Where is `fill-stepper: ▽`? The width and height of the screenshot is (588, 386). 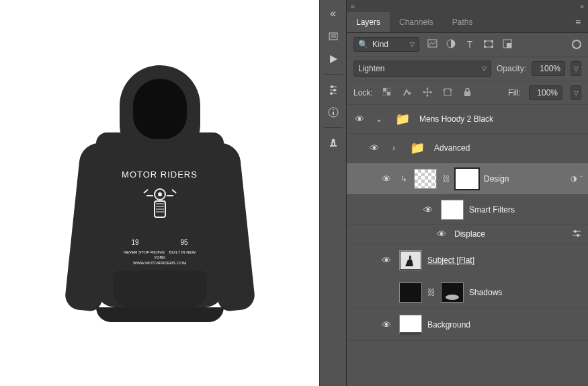
fill-stepper: ▽ is located at coordinates (576, 93).